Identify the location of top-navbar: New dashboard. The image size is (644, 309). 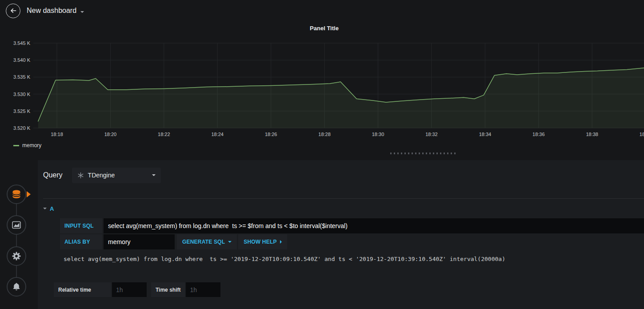
(322, 11).